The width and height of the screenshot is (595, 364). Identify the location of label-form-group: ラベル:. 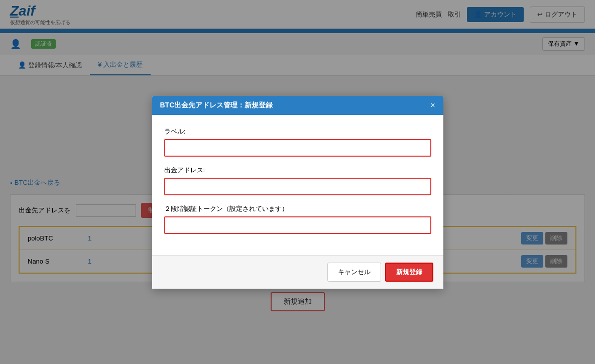
(298, 142).